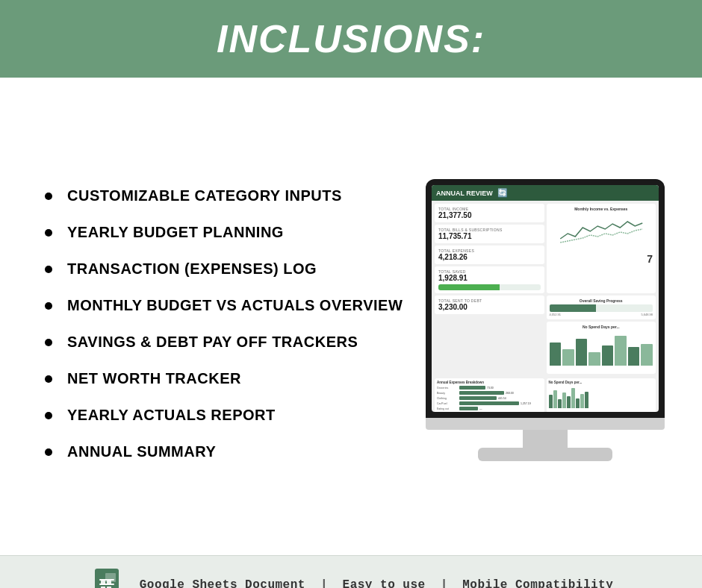  I want to click on chart-label: Annual Expenses Breakdown, so click(490, 382).